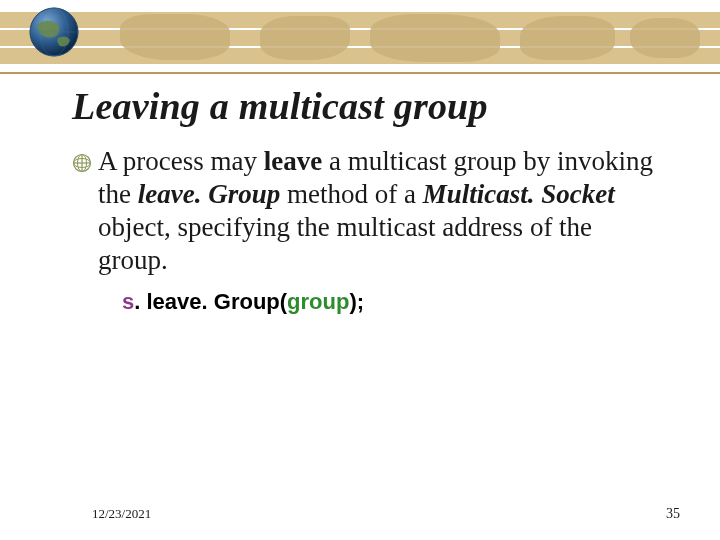 The height and width of the screenshot is (540, 720). What do you see at coordinates (360, 40) in the screenshot?
I see `banner` at bounding box center [360, 40].